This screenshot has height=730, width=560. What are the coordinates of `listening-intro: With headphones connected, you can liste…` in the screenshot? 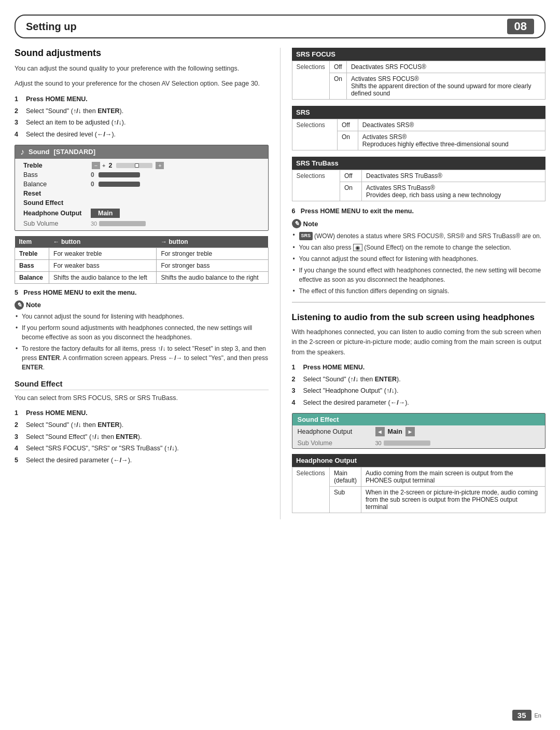 It's located at (419, 342).